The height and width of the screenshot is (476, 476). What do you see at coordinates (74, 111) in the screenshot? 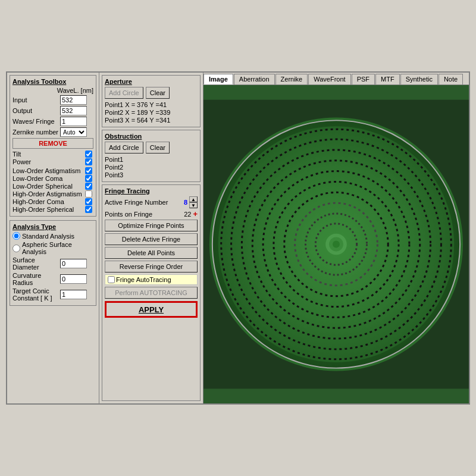
I see `output-field` at bounding box center [74, 111].